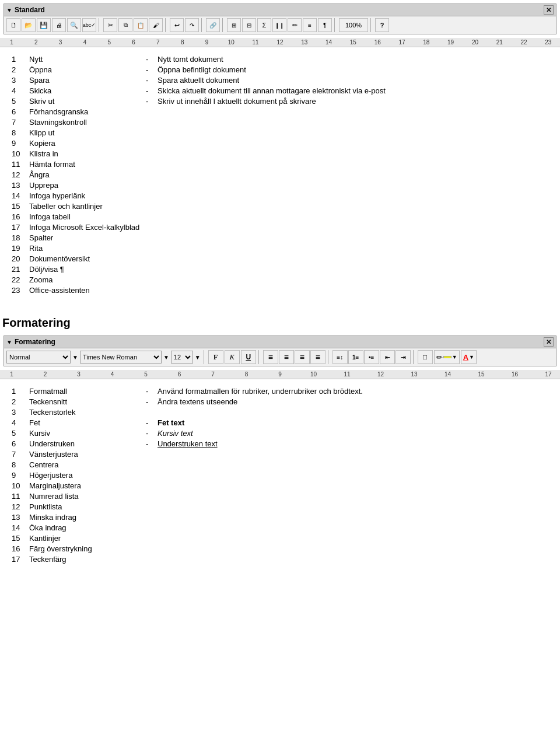 The width and height of the screenshot is (560, 755). I want to click on excel-button: Σ, so click(264, 25).